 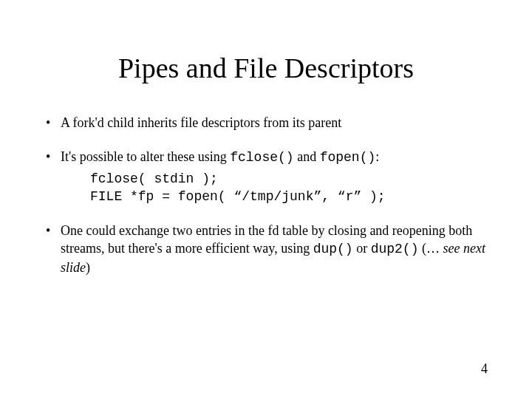 What do you see at coordinates (395, 249) in the screenshot?
I see `bullet-3-dup2: dup2()` at bounding box center [395, 249].